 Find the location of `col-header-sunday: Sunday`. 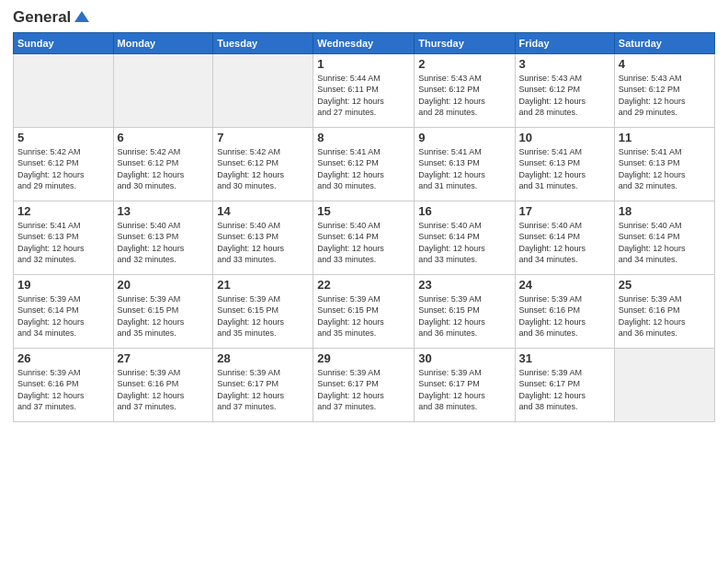

col-header-sunday: Sunday is located at coordinates (64, 42).